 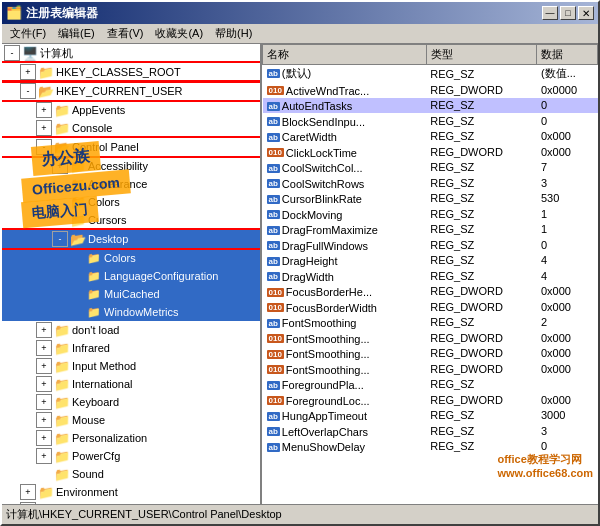 I want to click on table-row: ab (默认) REG_SZ (数值..., so click(x=430, y=74).